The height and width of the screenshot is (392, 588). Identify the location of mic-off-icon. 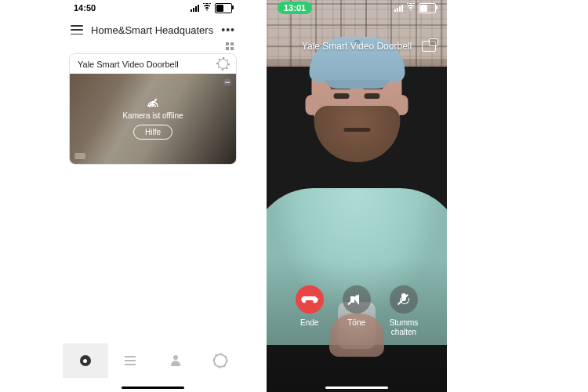
(404, 299).